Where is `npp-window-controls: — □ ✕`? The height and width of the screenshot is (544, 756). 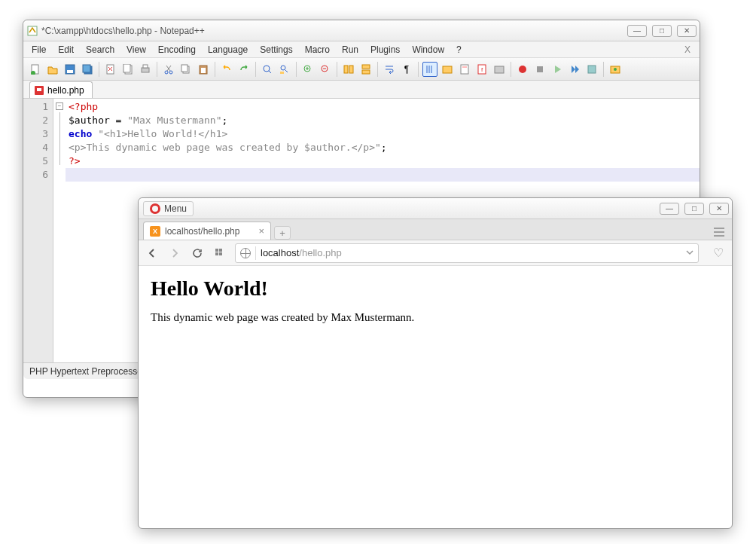
npp-window-controls: — □ ✕ is located at coordinates (662, 31).